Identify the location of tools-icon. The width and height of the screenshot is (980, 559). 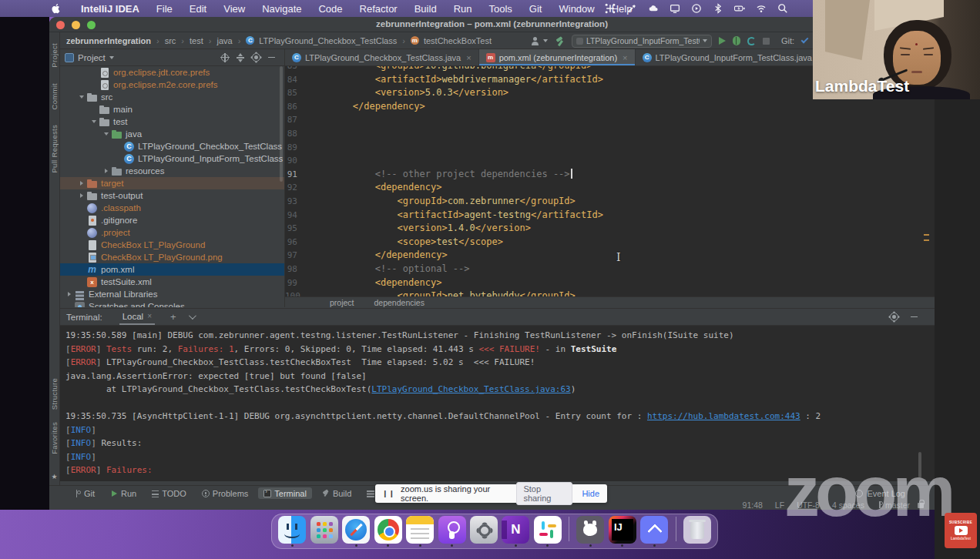
(632, 8).